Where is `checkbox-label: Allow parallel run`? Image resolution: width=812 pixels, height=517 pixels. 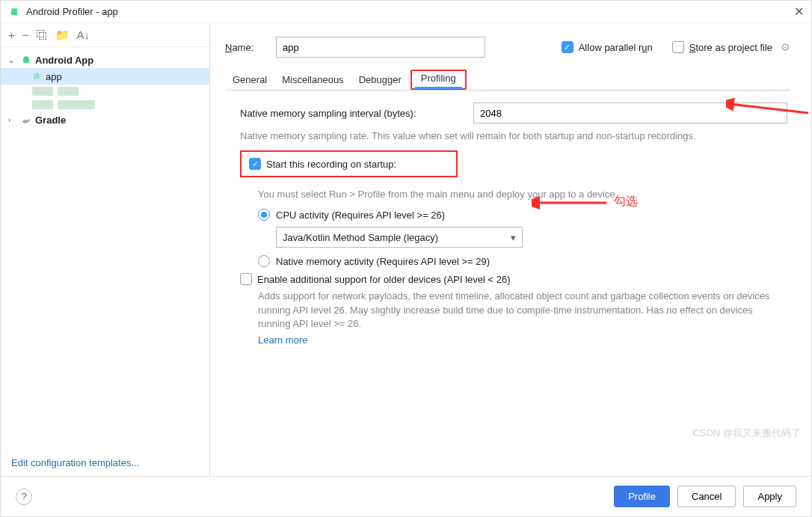 checkbox-label: Allow parallel run is located at coordinates (616, 48).